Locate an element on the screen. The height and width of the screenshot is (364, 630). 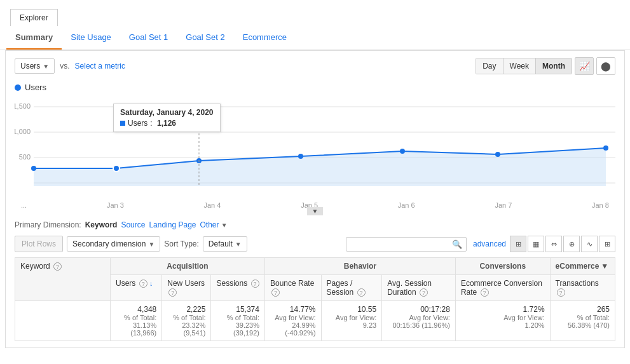
right-controls: Day Week Month 📈 ⬤ is located at coordinates (545, 66).